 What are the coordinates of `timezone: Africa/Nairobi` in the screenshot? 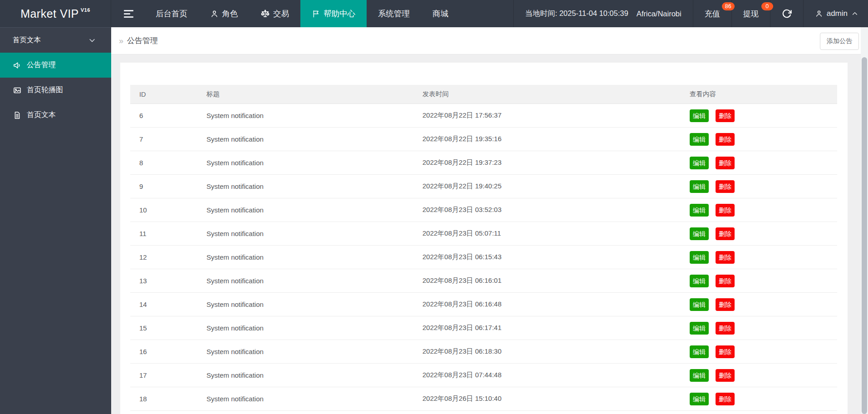 It's located at (659, 14).